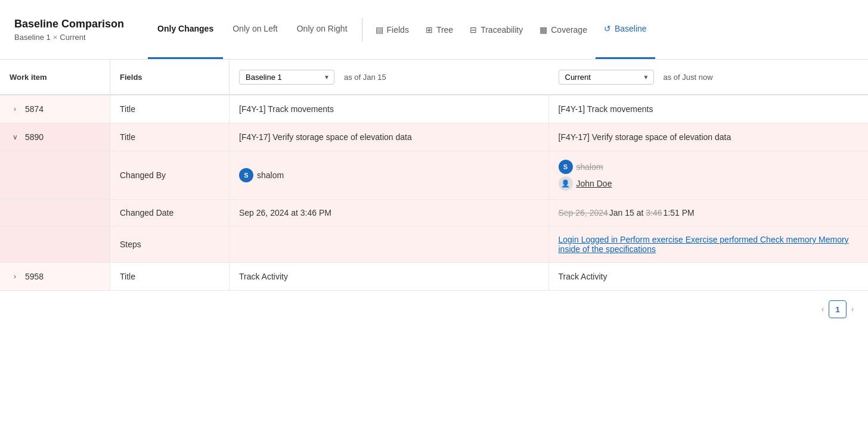 The image size is (868, 438). Describe the element at coordinates (566, 167) in the screenshot. I see `avatar-shalom-right: S` at that location.